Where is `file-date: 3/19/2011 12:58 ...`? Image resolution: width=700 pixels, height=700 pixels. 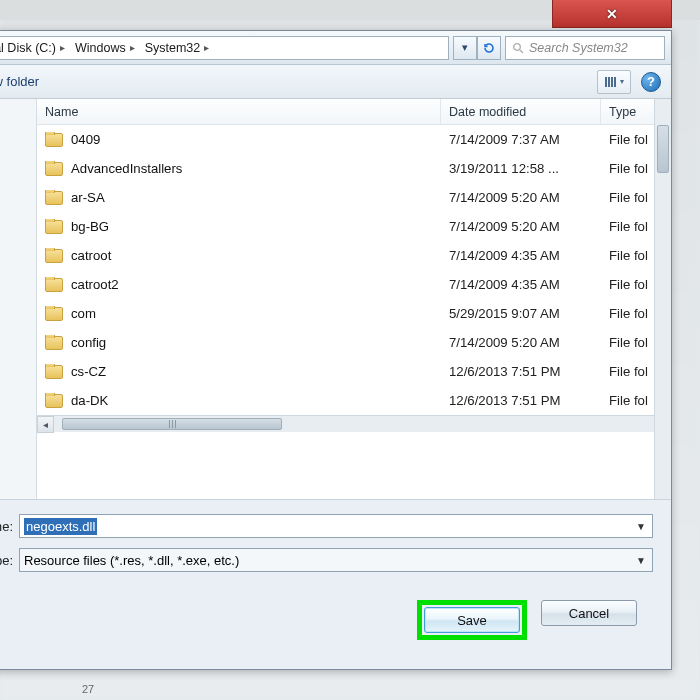 file-date: 3/19/2011 12:58 ... is located at coordinates (521, 168).